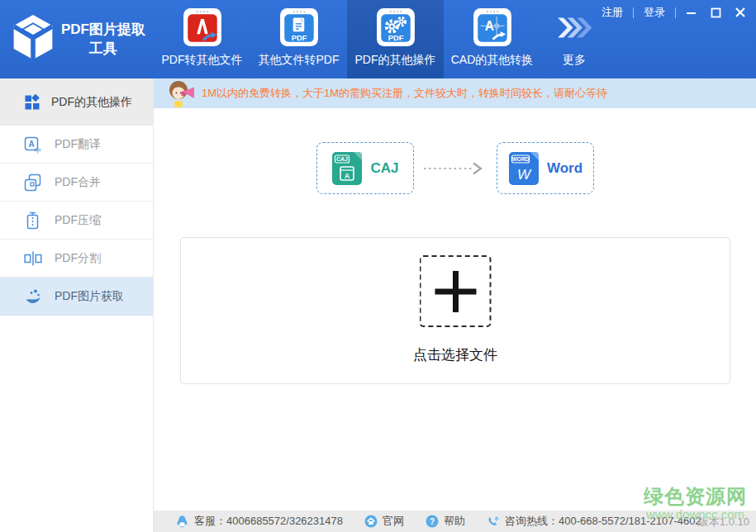 The height and width of the screenshot is (532, 756). I want to click on app-title: PDF图片提取 工具, so click(103, 39).